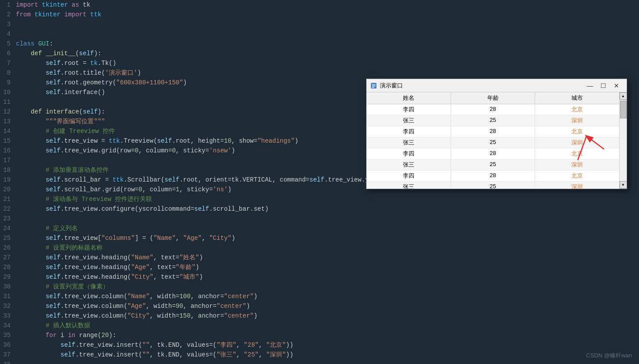 This screenshot has height=364, width=639. What do you see at coordinates (53, 335) in the screenshot?
I see `token: for` at bounding box center [53, 335].